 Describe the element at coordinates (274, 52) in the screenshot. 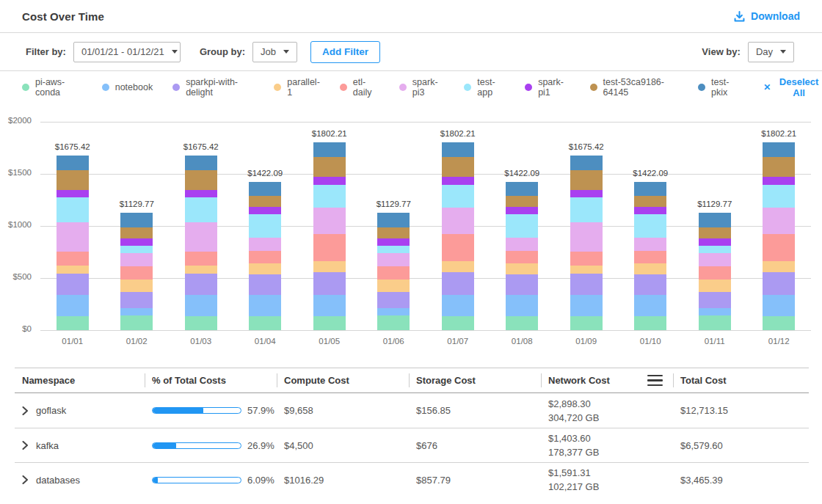

I see `group-by-select: Job` at that location.